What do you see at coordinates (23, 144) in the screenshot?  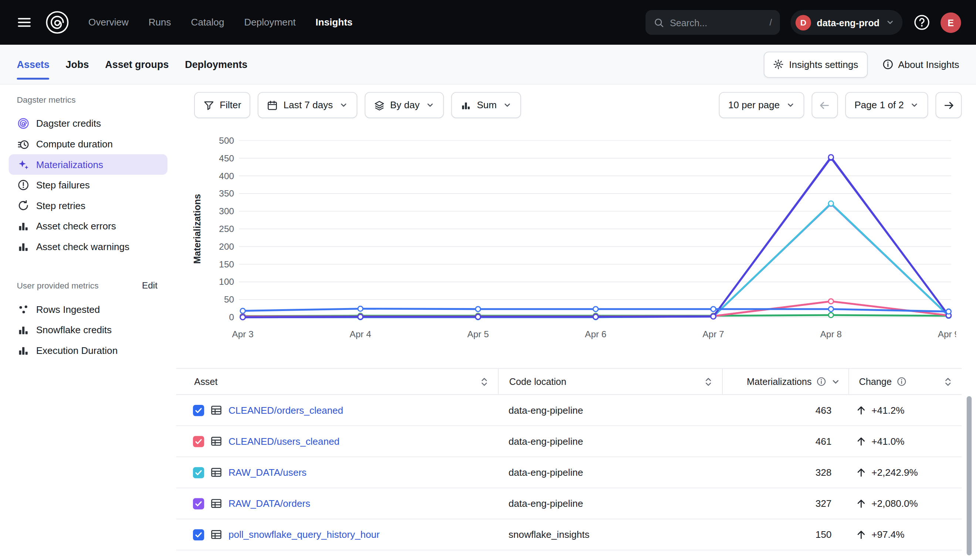 I see `compute-duration-icon` at bounding box center [23, 144].